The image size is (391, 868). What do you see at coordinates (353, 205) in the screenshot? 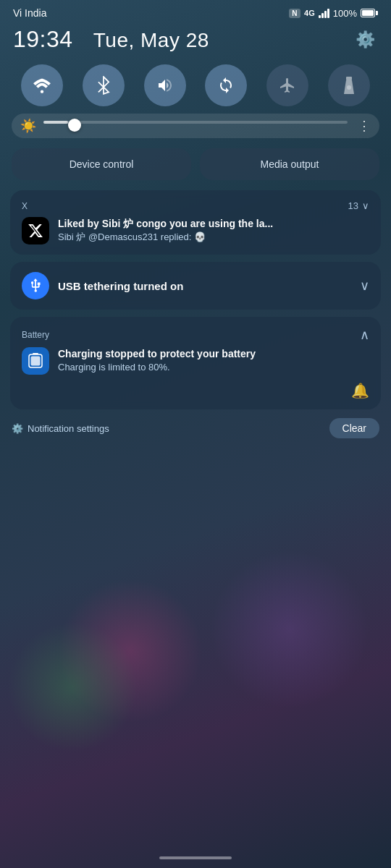
I see `twitter-notif-count: 13` at bounding box center [353, 205].